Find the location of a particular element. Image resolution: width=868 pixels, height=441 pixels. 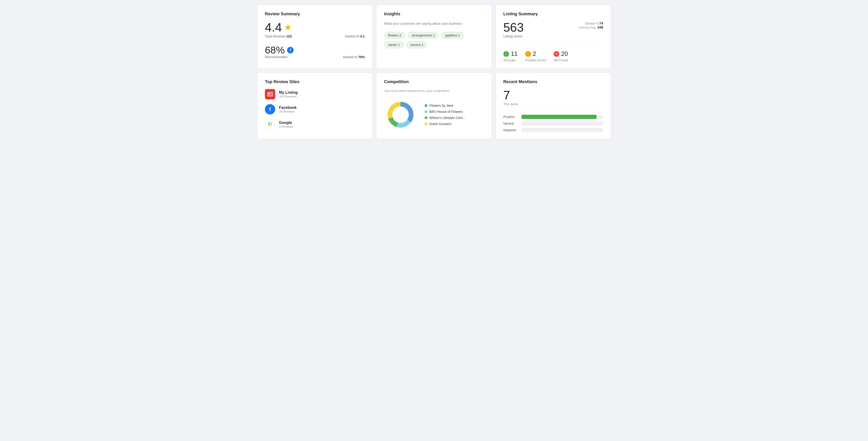

recent-mentions-card: Recent Mentions 7 This week Positive Neu… is located at coordinates (553, 106).